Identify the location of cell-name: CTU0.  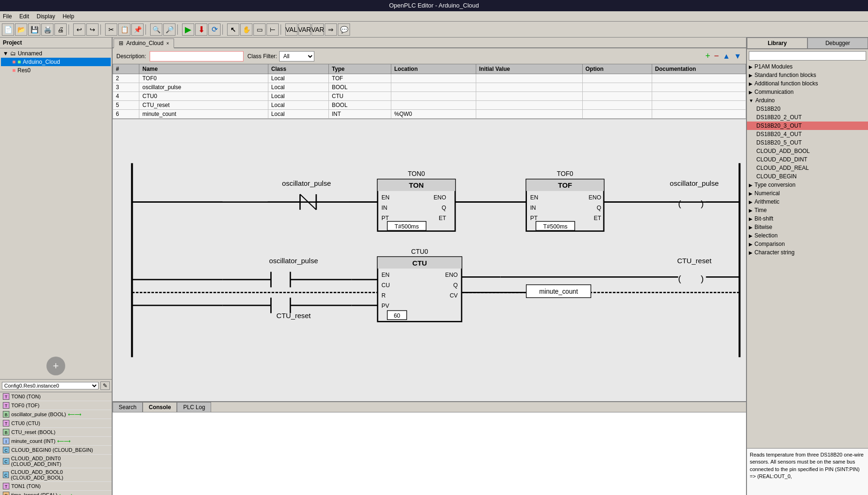
(204, 97).